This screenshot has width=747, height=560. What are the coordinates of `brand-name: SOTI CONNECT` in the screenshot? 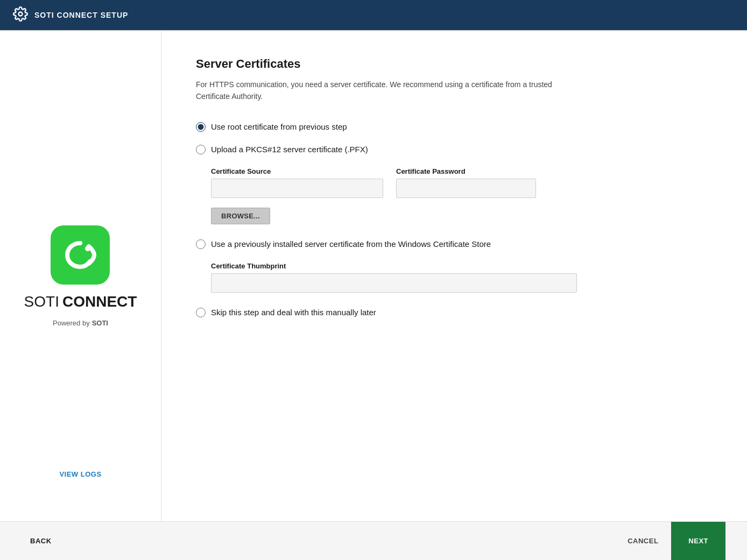 It's located at (81, 302).